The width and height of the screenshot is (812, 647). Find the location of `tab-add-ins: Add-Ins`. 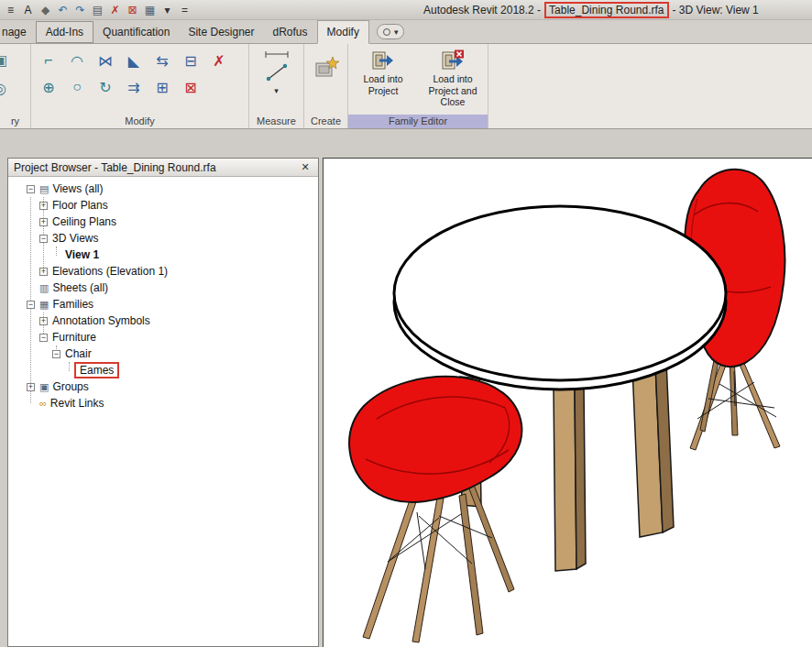

tab-add-ins: Add-Ins is located at coordinates (64, 32).